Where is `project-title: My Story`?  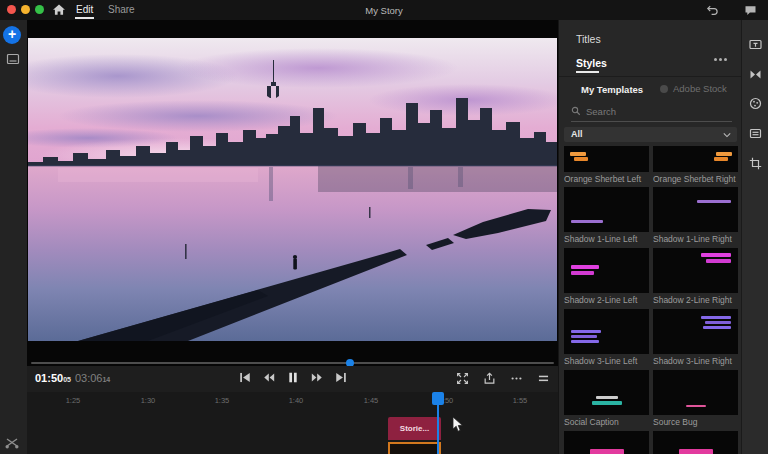
project-title: My Story is located at coordinates (384, 10).